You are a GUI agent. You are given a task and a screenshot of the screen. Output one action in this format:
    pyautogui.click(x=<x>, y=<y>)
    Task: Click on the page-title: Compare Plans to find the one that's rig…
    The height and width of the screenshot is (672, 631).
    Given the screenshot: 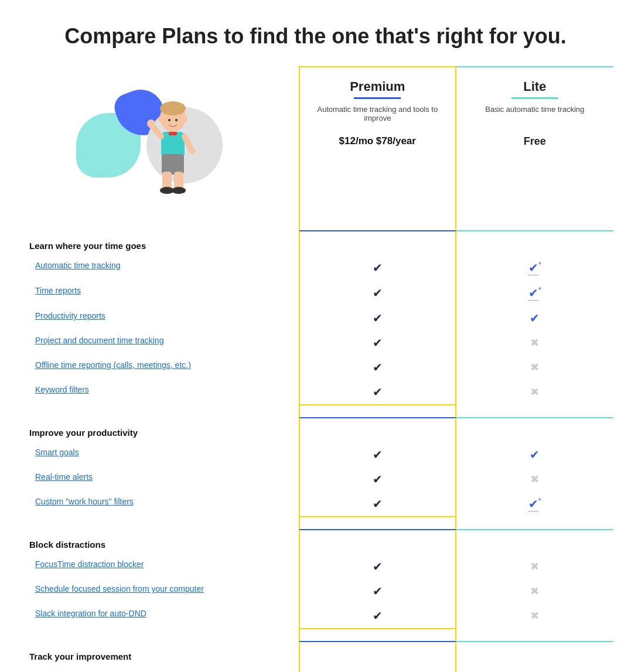 What is the action you would take?
    pyautogui.click(x=315, y=36)
    